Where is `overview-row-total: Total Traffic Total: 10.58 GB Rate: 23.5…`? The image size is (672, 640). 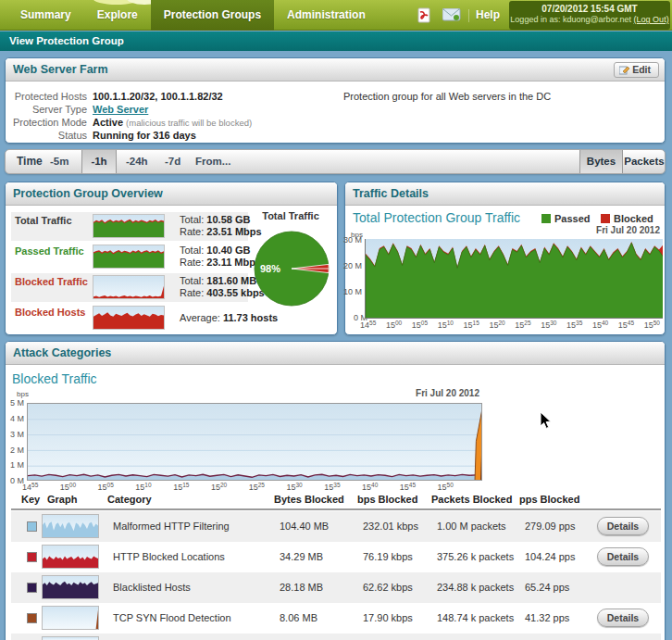 overview-row-total: Total Traffic Total: 10.58 GB Rate: 23.5… is located at coordinates (130, 226).